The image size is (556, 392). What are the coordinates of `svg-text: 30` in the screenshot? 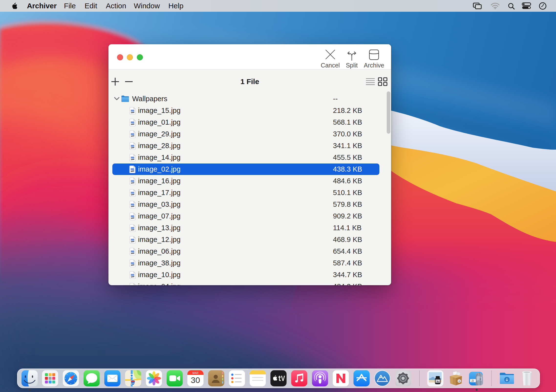 It's located at (195, 380).